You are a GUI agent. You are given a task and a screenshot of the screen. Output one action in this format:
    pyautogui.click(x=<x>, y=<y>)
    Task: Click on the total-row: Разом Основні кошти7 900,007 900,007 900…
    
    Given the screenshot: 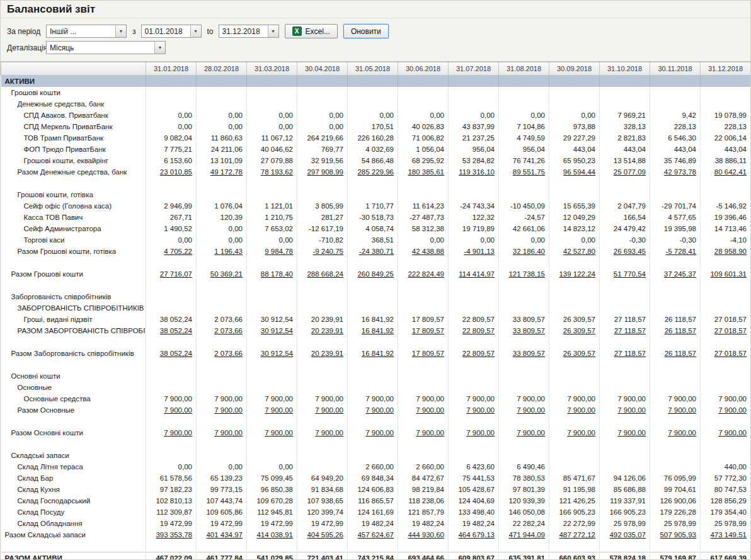 What is the action you would take?
    pyautogui.click(x=376, y=433)
    